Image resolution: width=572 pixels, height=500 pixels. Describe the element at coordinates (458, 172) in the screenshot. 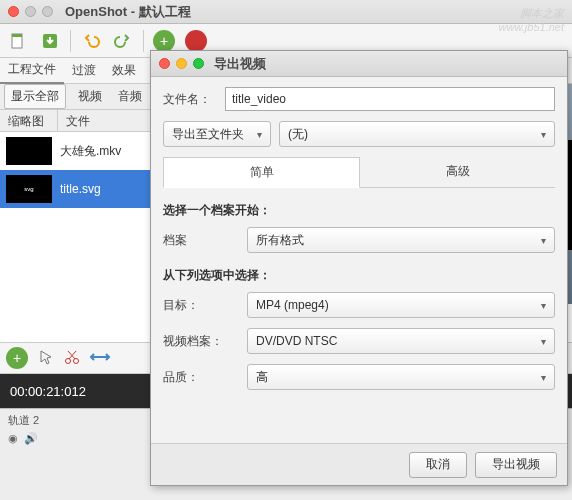

I see `tab-advanced: 高级` at that location.